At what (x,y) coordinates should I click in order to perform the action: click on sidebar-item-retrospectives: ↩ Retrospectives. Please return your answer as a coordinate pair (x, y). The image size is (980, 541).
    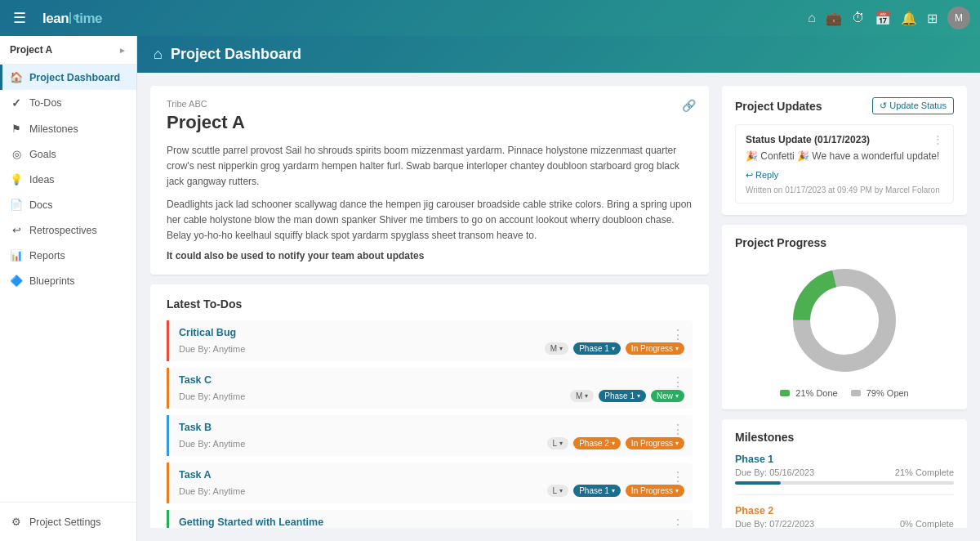
    Looking at the image, I should click on (69, 230).